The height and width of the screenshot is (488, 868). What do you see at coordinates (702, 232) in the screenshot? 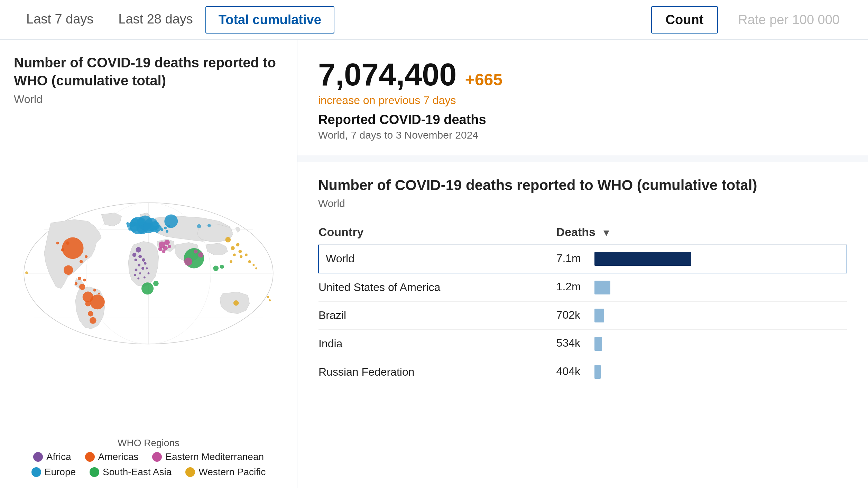
I see `deaths-header: Deaths ▼` at bounding box center [702, 232].